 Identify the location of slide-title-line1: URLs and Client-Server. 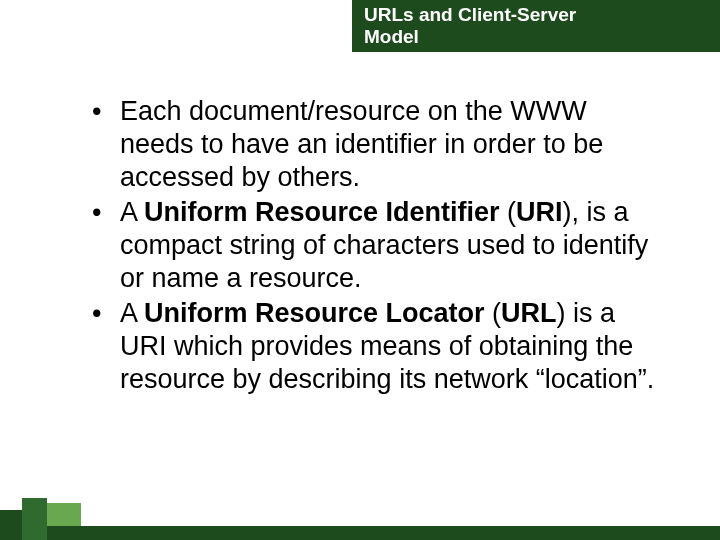
(470, 14).